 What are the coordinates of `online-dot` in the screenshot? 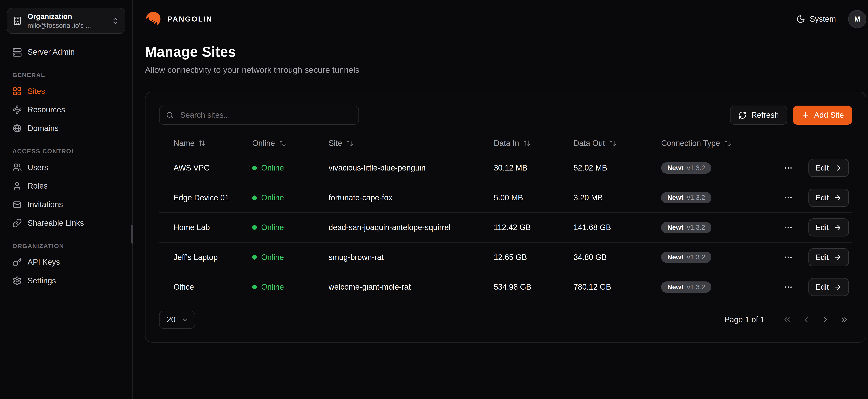 It's located at (255, 198).